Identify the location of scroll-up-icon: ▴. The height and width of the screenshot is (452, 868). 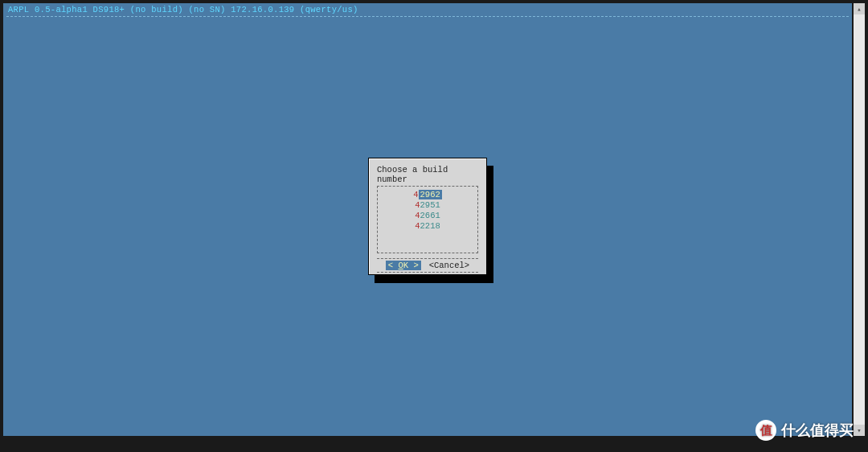
(859, 9).